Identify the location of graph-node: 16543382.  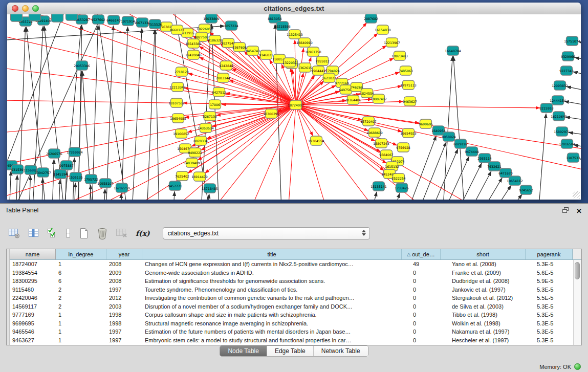
(193, 43).